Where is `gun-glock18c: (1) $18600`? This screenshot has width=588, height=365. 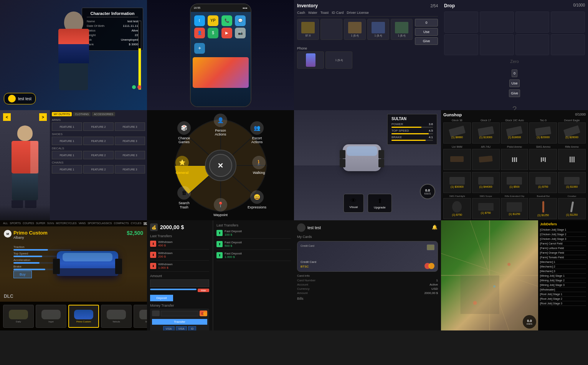 gun-glock18c: (1) $18600 is located at coordinates (515, 133).